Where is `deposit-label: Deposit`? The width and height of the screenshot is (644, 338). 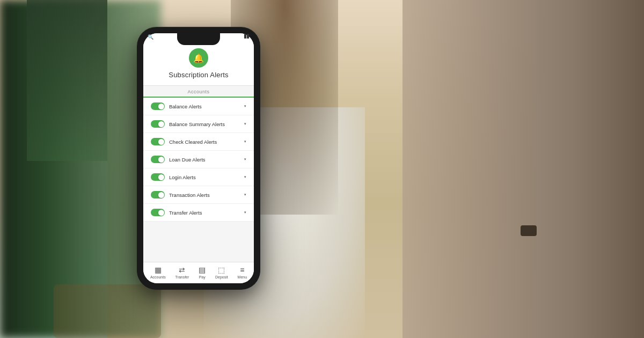
deposit-label: Deposit is located at coordinates (222, 277).